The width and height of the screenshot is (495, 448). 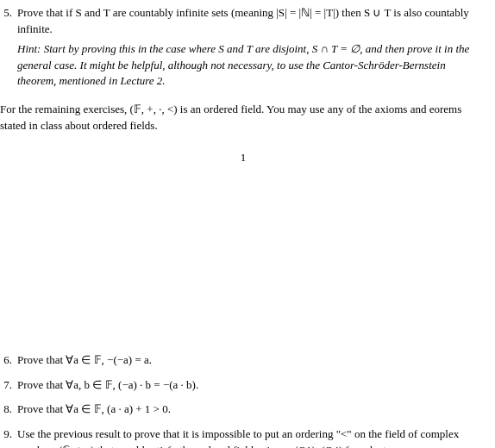 I want to click on problem-number: 5., so click(x=9, y=47).